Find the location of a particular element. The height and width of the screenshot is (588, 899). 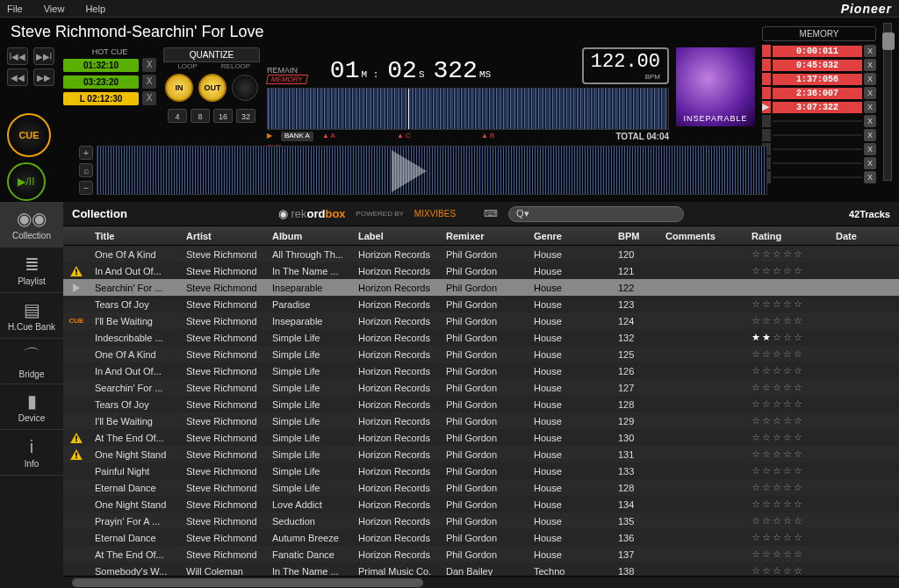

table-row: One Of A KindSteve RichmondAll Through T… is located at coordinates (481, 255).